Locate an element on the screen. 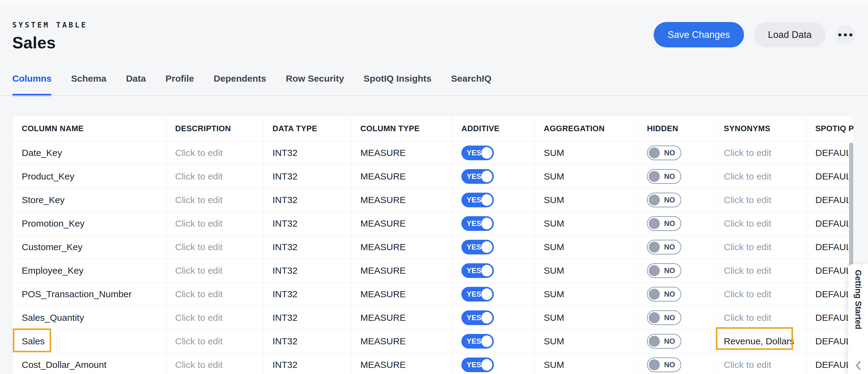 The height and width of the screenshot is (374, 868). tab-spotiq-insights: SpotIQ Insights is located at coordinates (398, 85).